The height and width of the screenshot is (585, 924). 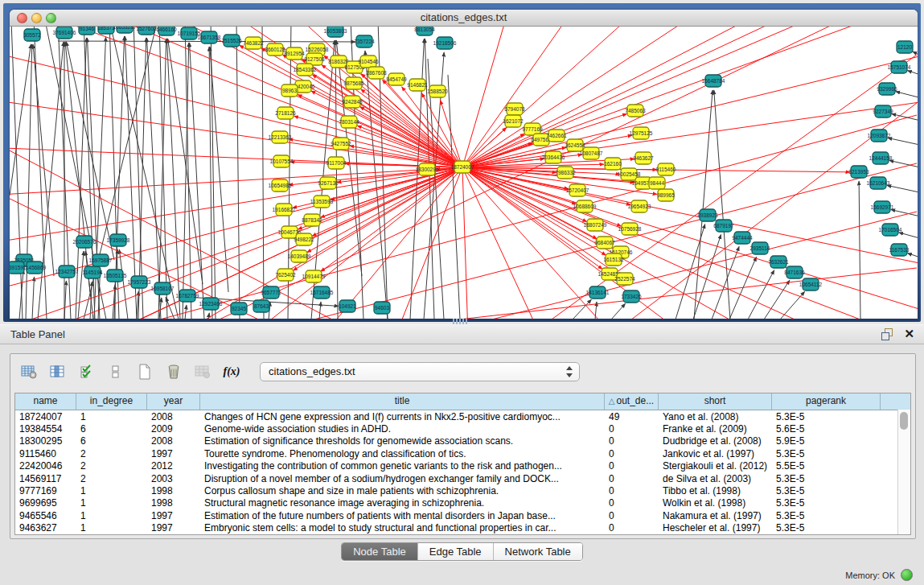 I want to click on graph-node-label: 2935114, so click(x=761, y=248).